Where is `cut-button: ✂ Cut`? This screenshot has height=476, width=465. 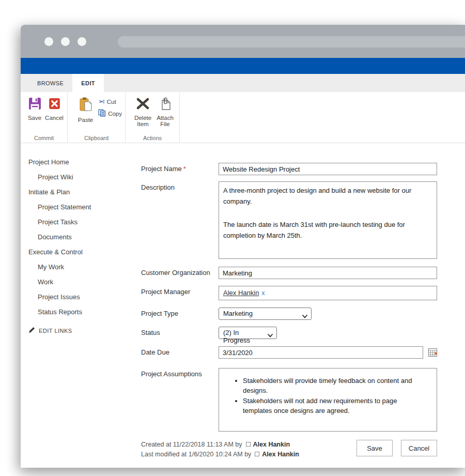
cut-button: ✂ Cut is located at coordinates (110, 101).